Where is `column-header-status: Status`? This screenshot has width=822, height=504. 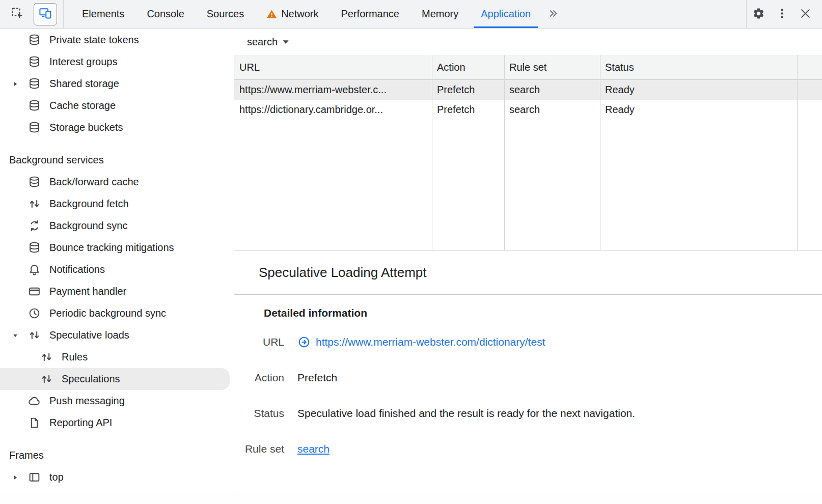 column-header-status: Status is located at coordinates (699, 67).